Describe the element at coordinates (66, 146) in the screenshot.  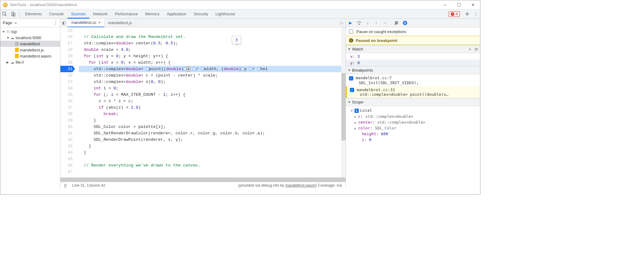
I see `gutter-line: 43` at that location.